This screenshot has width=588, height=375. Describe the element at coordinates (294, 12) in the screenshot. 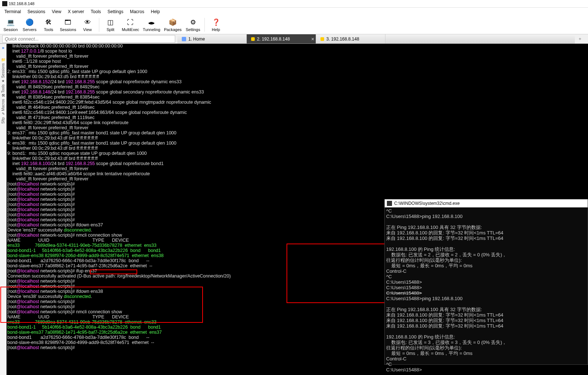

I see `menu-bar: TerminalSessionsViewX serverToolsSetting…` at that location.